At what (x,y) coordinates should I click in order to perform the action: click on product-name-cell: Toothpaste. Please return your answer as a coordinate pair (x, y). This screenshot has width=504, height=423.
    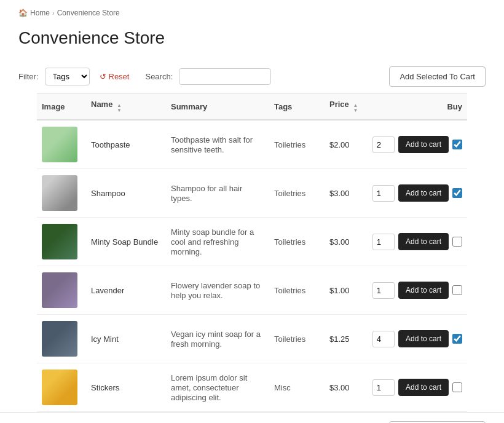
    Looking at the image, I should click on (126, 144).